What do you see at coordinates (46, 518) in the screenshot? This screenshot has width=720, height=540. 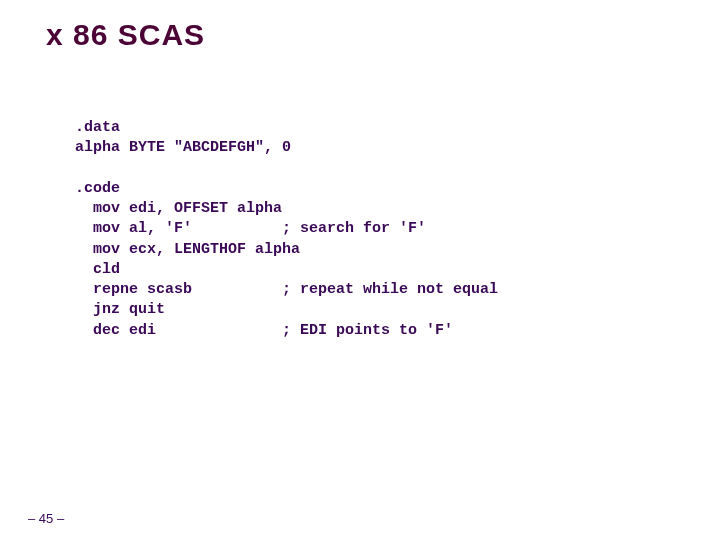 I see `slide-number-footer: – 45 –` at bounding box center [46, 518].